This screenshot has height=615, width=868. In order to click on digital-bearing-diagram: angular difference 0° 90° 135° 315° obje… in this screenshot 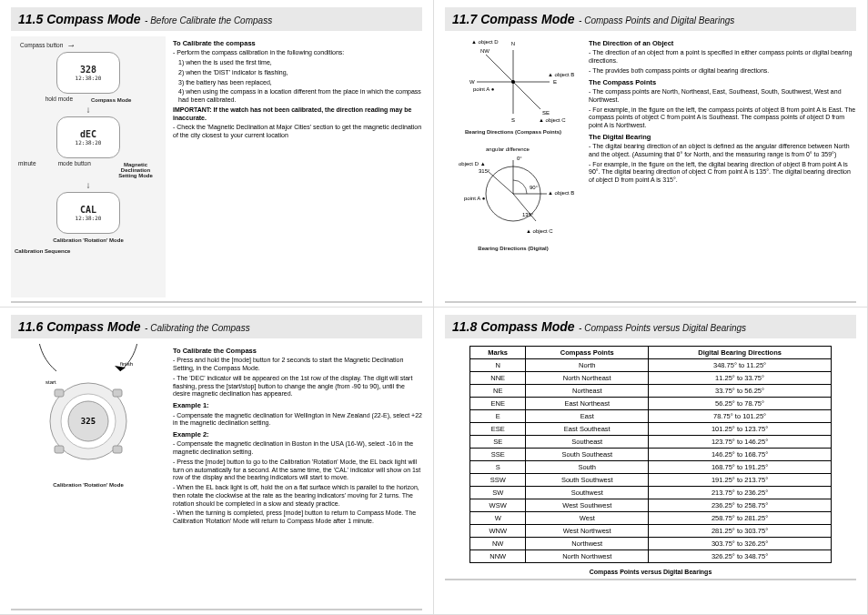, I will do `click(513, 194)`.